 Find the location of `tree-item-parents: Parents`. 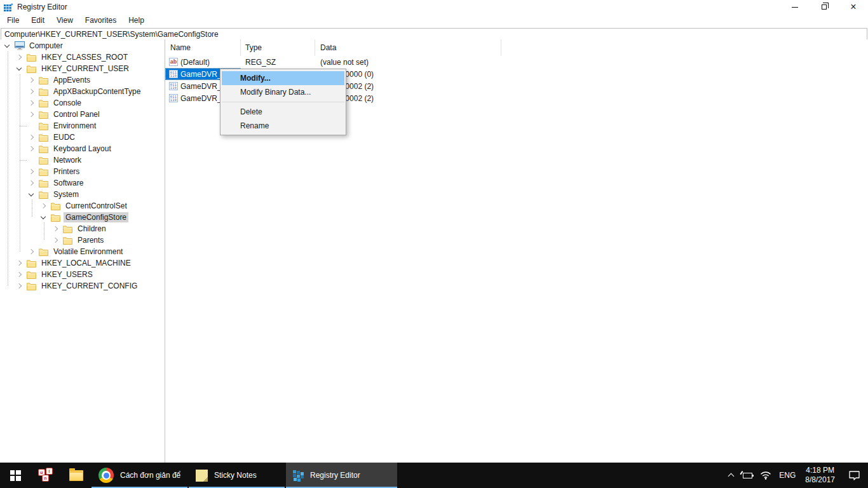

tree-item-parents: Parents is located at coordinates (83, 240).